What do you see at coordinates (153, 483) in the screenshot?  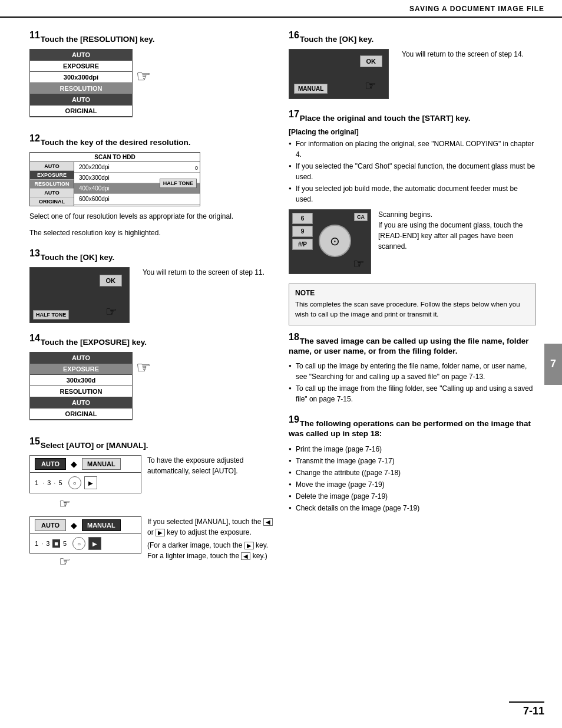 I see `step-15-row1: AUTO ◆ MANUAL 1 · 3 · 5 ○ ▶` at bounding box center [153, 483].